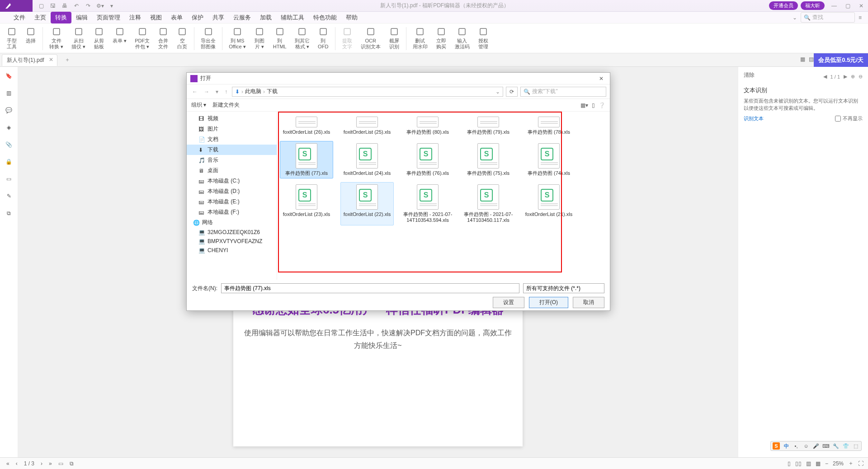 Image resolution: width=868 pixels, height=469 pixels. What do you see at coordinates (30, 60) in the screenshot?
I see `document-tab: 新人引导(1).pdf ✕` at bounding box center [30, 60].